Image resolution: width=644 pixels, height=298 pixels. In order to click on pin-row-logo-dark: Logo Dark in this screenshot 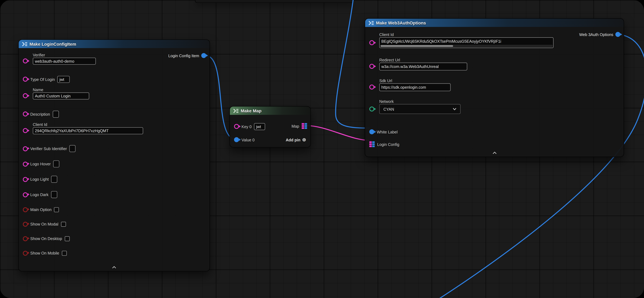, I will do `click(114, 194)`.